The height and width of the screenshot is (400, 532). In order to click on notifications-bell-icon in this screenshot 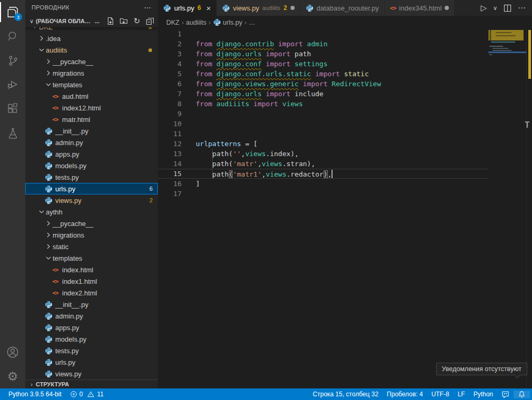, I will do `click(522, 394)`.